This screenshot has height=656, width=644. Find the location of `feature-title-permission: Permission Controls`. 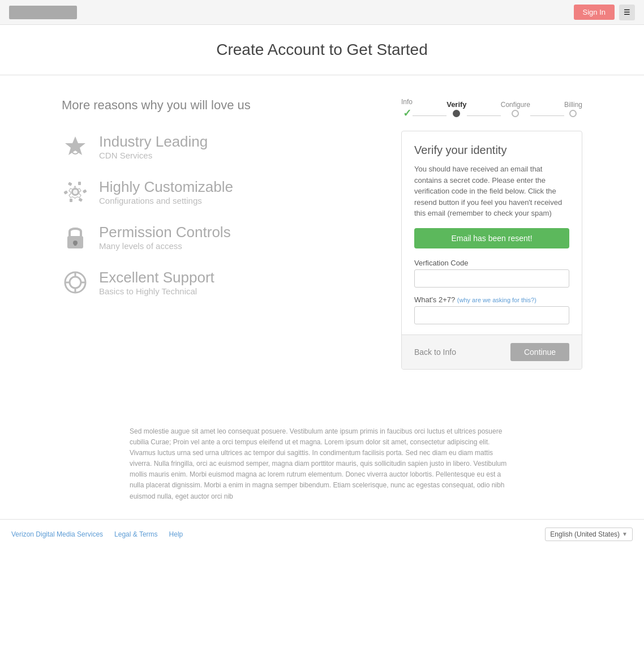

feature-title-permission: Permission Controls is located at coordinates (165, 232).